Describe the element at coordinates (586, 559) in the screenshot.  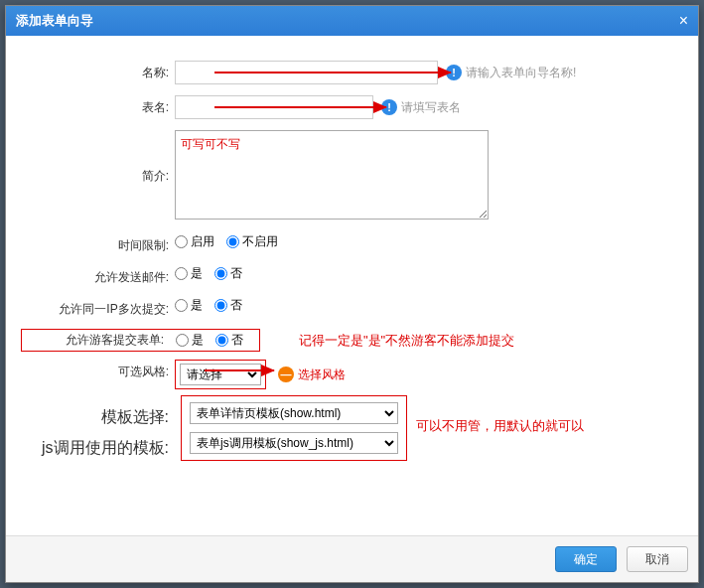
I see `confirm-button: 确定` at that location.